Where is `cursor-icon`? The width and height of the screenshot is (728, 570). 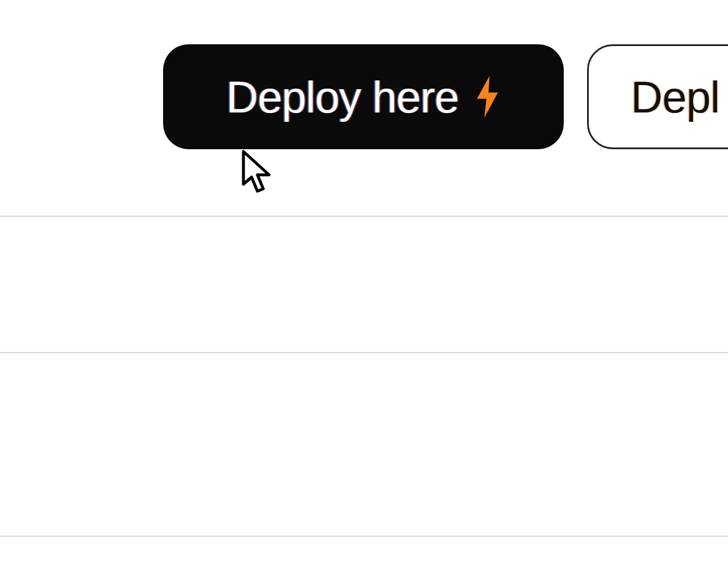
cursor-icon is located at coordinates (257, 173).